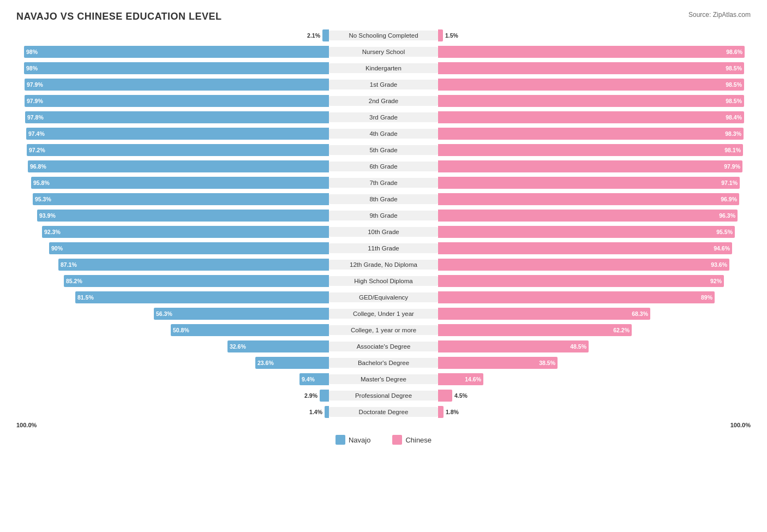 The width and height of the screenshot is (767, 532). Describe the element at coordinates (172, 232) in the screenshot. I see `left-section: 92.3%` at that location.